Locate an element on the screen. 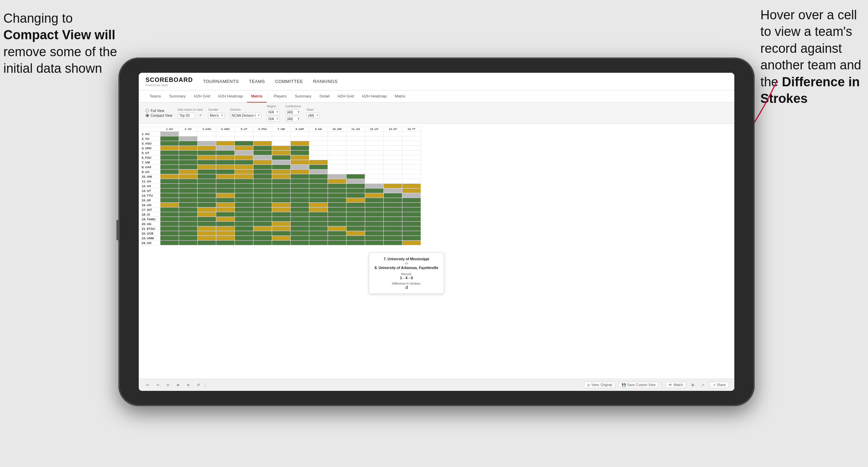 Image resolution: width=868 pixels, height=467 pixels. cell-r20-c13 is located at coordinates (393, 224).